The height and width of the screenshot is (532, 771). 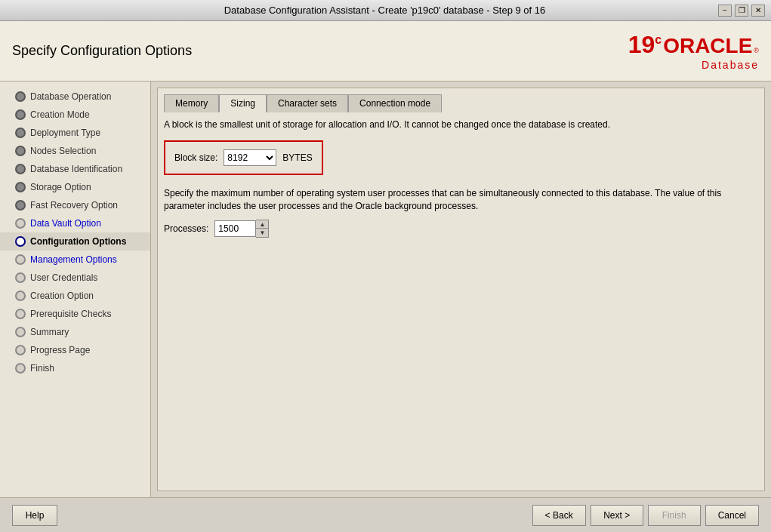 What do you see at coordinates (461, 103) in the screenshot?
I see `tab-bar: Memory Sizing Character sets Connection …` at bounding box center [461, 103].